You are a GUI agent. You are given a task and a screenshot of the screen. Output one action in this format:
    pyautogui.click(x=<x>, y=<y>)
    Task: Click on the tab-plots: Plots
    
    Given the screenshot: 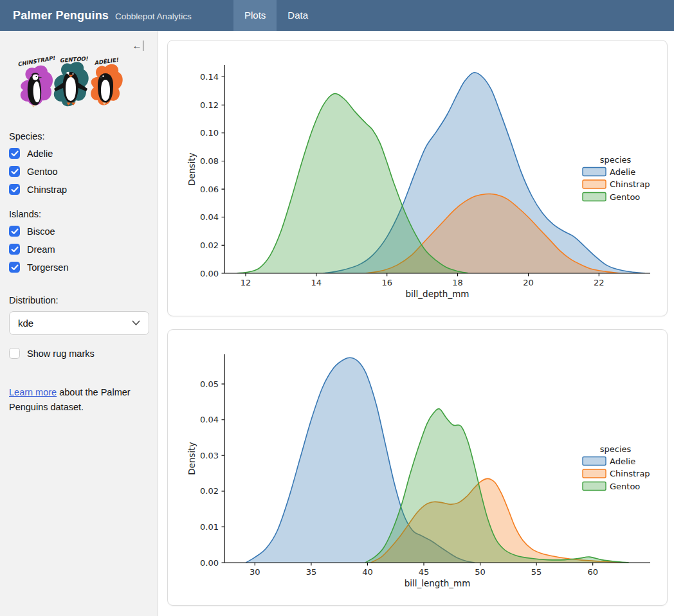 What is the action you would take?
    pyautogui.click(x=255, y=15)
    